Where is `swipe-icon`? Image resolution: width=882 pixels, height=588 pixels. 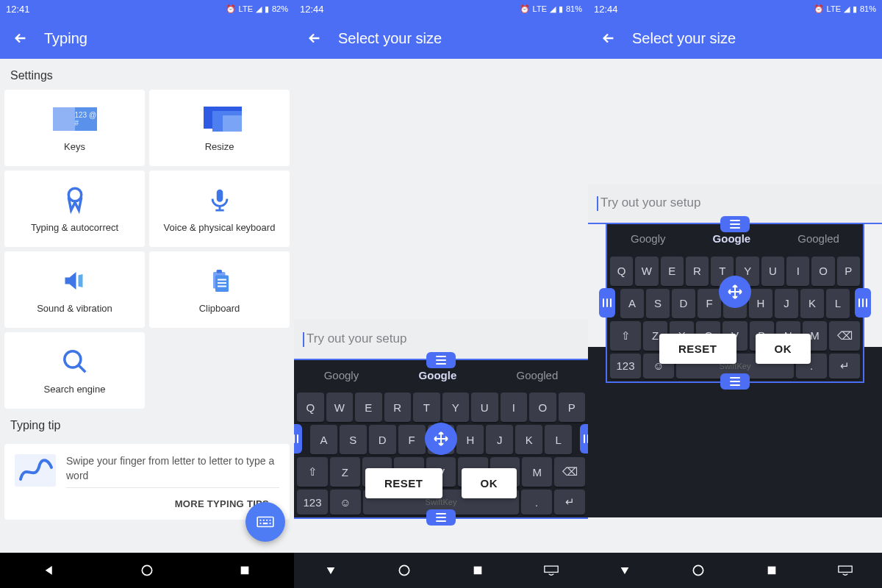 swipe-icon is located at coordinates (35, 470).